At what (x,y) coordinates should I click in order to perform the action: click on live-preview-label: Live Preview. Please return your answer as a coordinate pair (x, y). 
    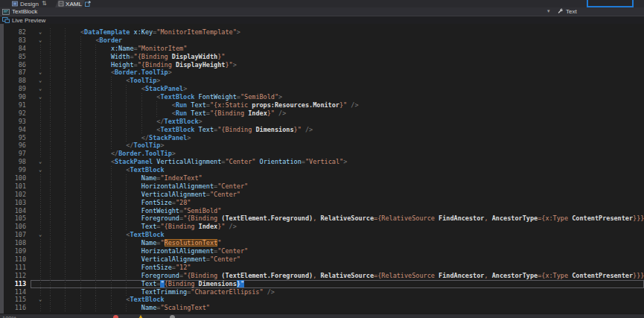
    Looking at the image, I should click on (28, 21).